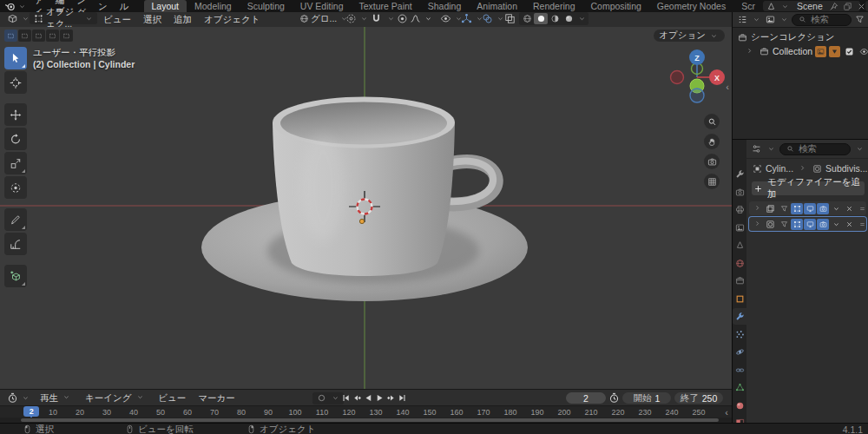  What do you see at coordinates (16, 244) in the screenshot?
I see `tool-measure` at bounding box center [16, 244].